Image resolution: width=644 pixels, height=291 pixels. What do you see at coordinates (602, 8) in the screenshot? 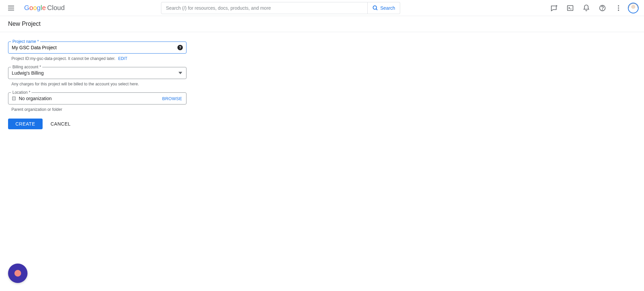
I see `help-icon` at bounding box center [602, 8].